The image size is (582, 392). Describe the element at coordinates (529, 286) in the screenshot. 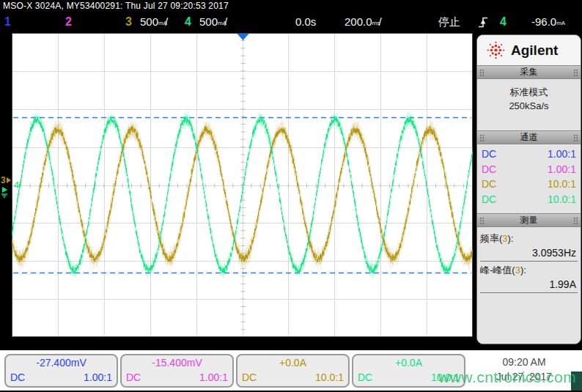

I see `measurements-info: 频率(3): 3.0953Hz 峰-峰值(3): 1.99A` at that location.